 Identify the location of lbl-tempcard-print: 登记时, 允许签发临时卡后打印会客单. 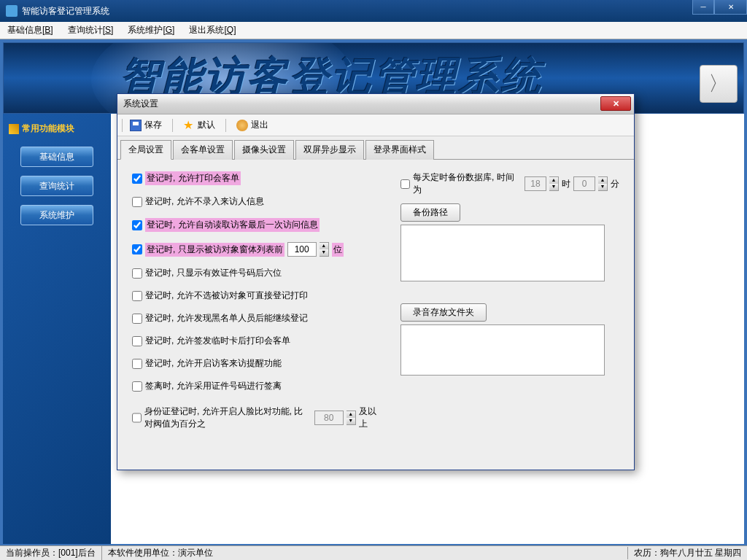
(217, 341).